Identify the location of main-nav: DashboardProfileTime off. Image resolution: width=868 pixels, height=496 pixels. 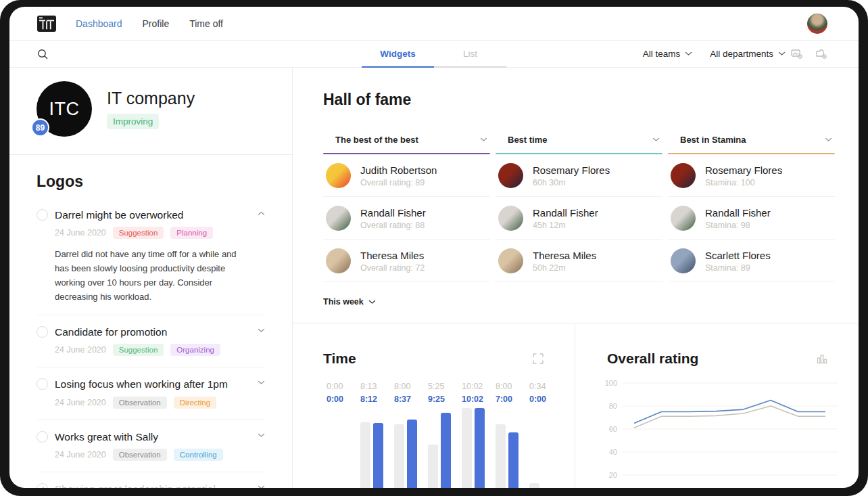
(149, 24).